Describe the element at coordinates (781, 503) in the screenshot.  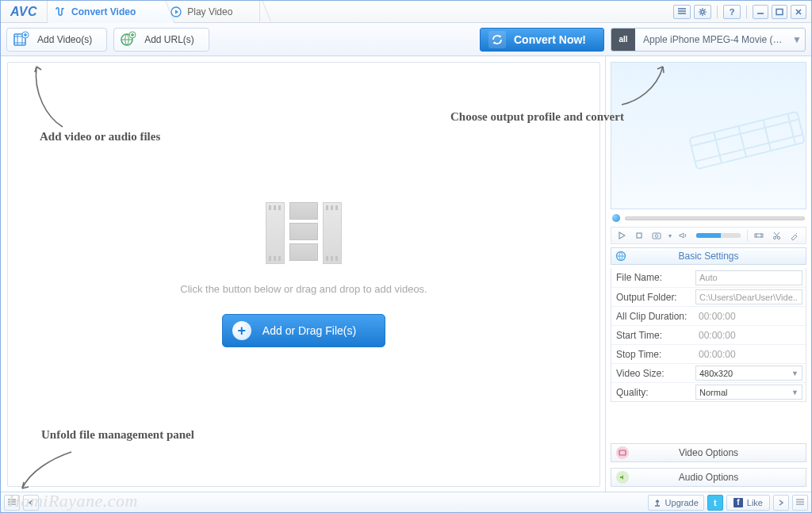
I see `panel-collapse-right-button` at that location.